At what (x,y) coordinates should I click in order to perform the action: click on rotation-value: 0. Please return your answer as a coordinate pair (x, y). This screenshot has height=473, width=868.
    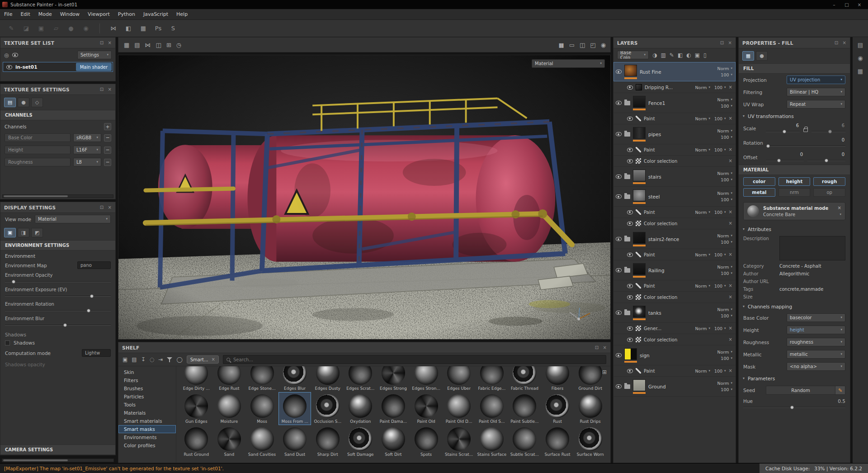
    Looking at the image, I should click on (806, 140).